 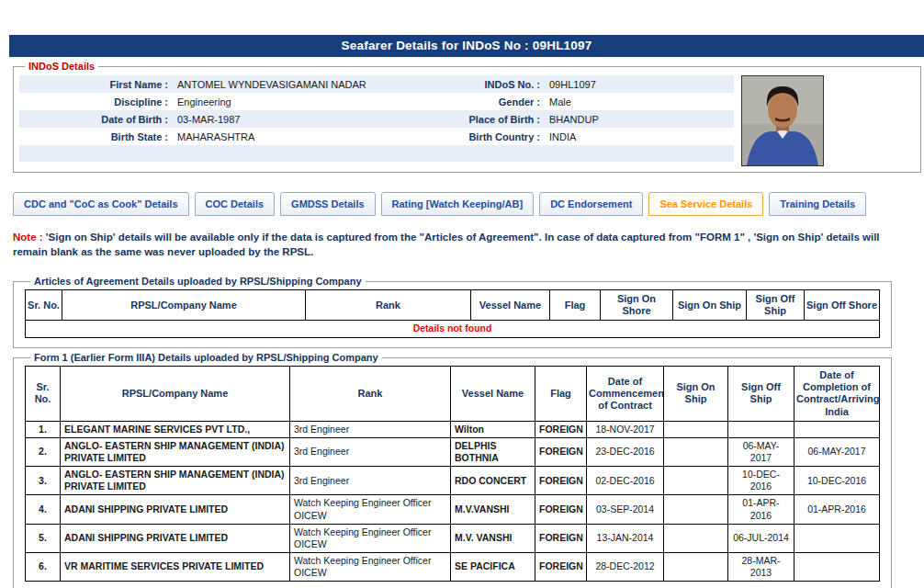 What do you see at coordinates (761, 566) in the screenshot?
I see `sign-off-ship-cell: 28-MAR-2013` at bounding box center [761, 566].